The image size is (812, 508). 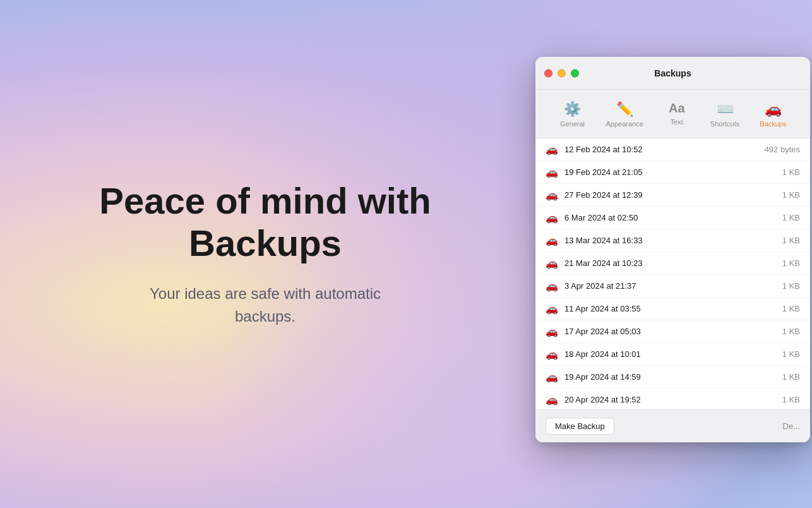 I want to click on backup-date: 21 Mar 2024 at 10:23, so click(x=671, y=263).